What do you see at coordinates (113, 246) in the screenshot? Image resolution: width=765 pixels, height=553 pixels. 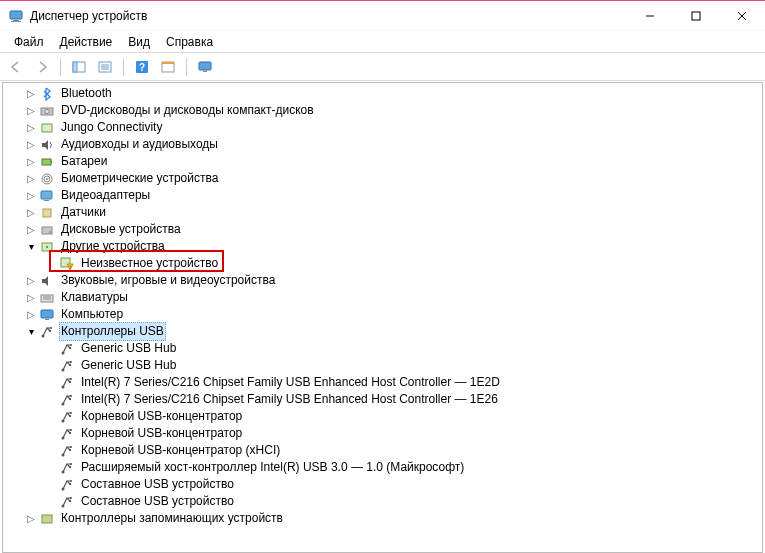 I see `tree-item-label: Другие устройства` at bounding box center [113, 246].